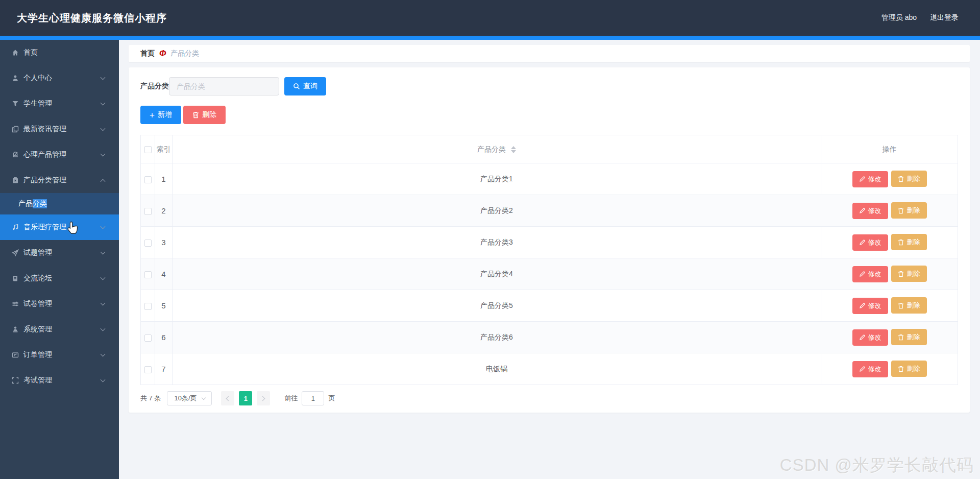 The image size is (980, 479). I want to click on sidebar-item-news: 最新资讯管理, so click(59, 129).